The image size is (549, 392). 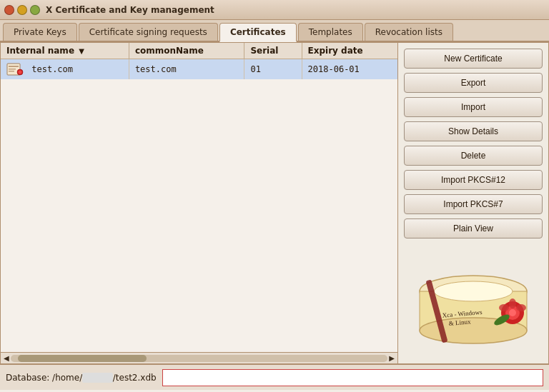 What do you see at coordinates (473, 204) in the screenshot?
I see `import-pkcs7-button: Import PKCS#7` at bounding box center [473, 204].